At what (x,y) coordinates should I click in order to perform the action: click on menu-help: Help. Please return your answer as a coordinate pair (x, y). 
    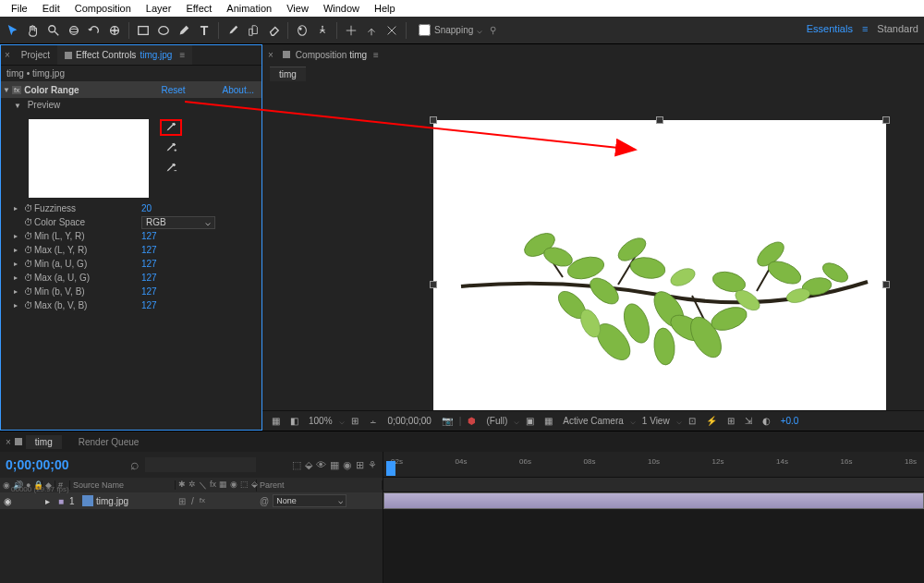
    Looking at the image, I should click on (384, 8).